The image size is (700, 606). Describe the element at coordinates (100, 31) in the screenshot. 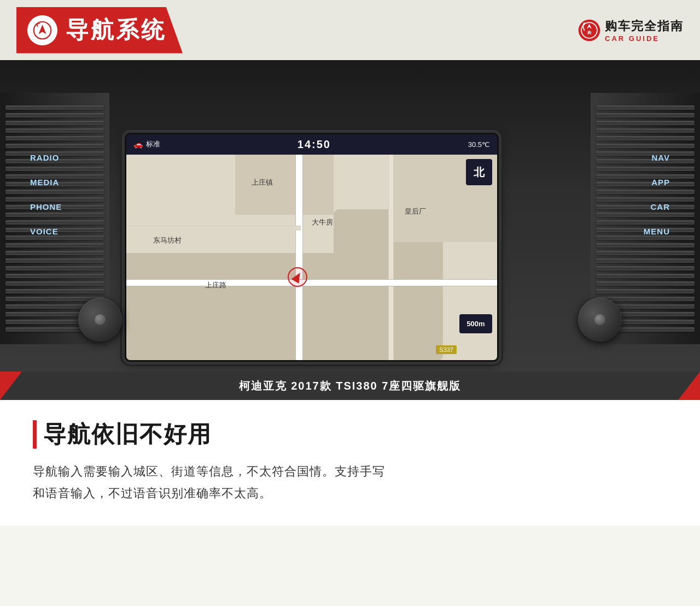

I see `header-left: 导航系统` at that location.